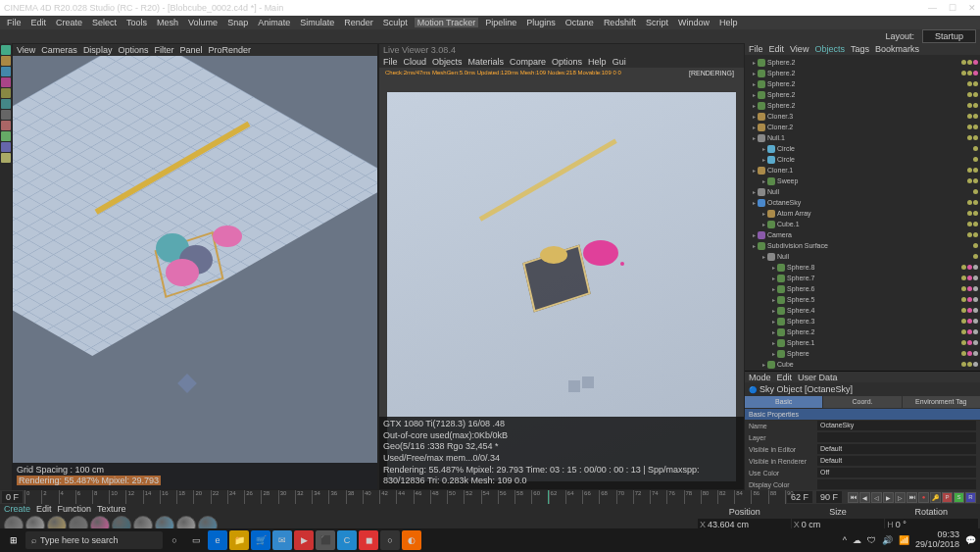  I want to click on tree-row: ▸Sphere.7, so click(862, 278).